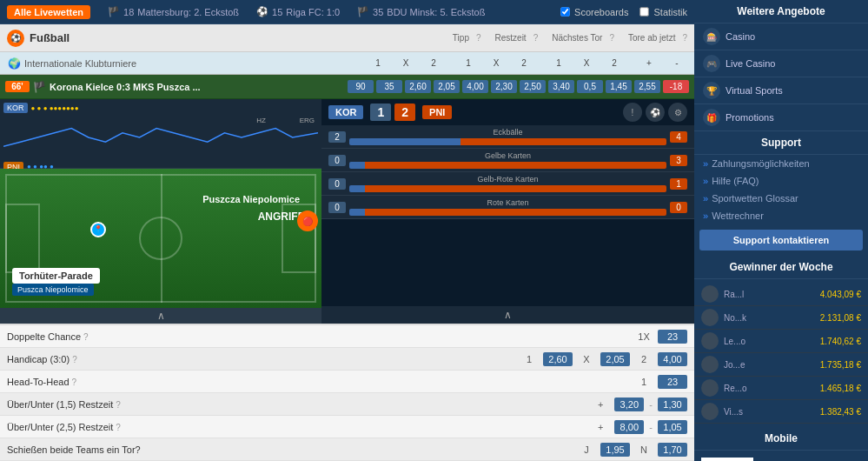 The image size is (868, 461). What do you see at coordinates (516, 189) in the screenshot?
I see `stat-bar-right-gelb-rot` at bounding box center [516, 189].